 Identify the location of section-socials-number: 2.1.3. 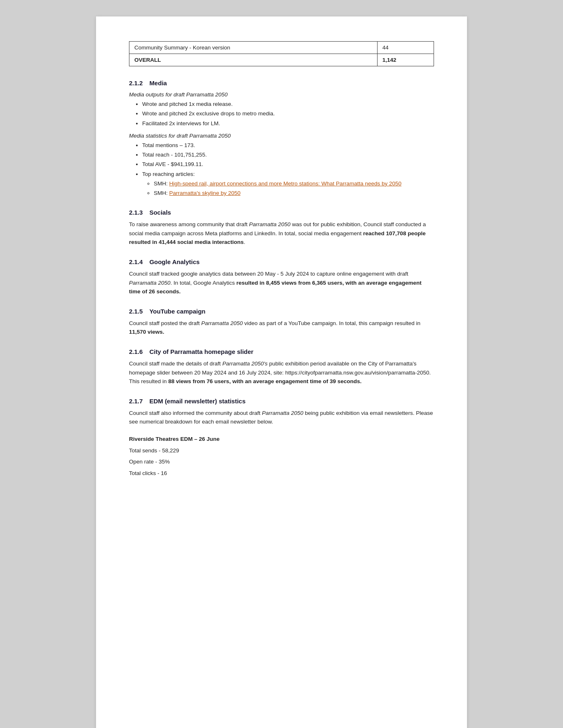
(136, 213).